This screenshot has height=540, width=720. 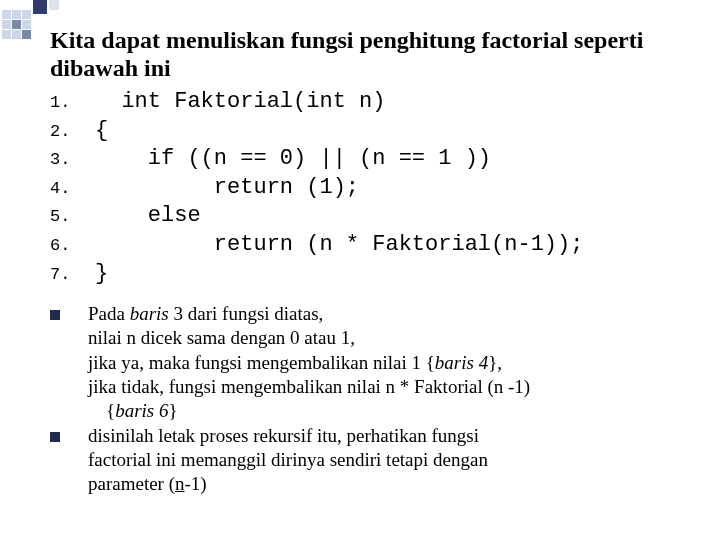 I want to click on line-number: 5., so click(x=72, y=217).